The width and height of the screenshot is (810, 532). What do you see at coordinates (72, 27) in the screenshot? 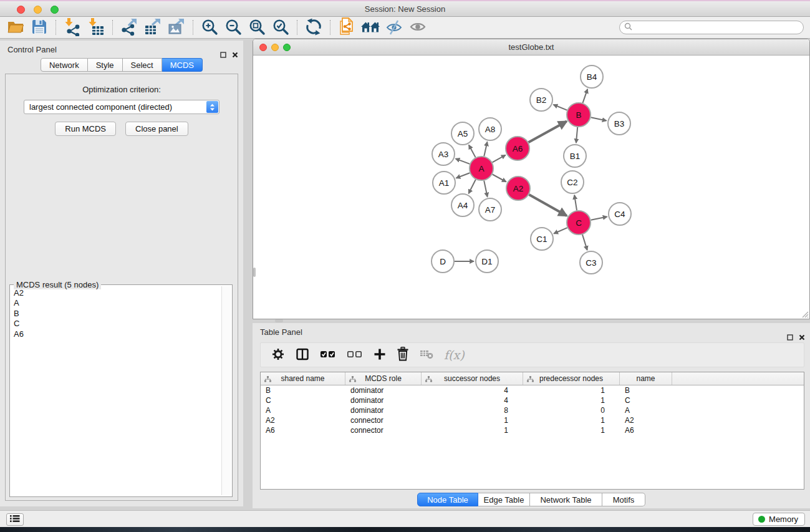
I see `import-network-button` at bounding box center [72, 27].